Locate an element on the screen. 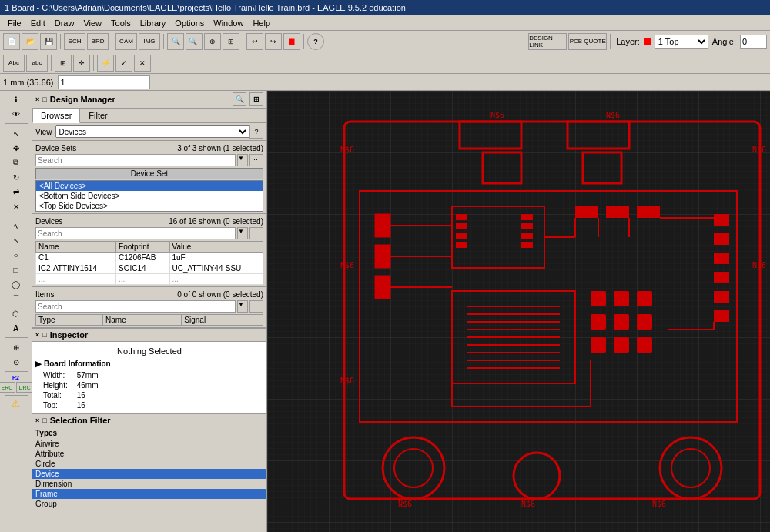 This screenshot has width=770, height=532. wire-tool: ∿ is located at coordinates (16, 226).